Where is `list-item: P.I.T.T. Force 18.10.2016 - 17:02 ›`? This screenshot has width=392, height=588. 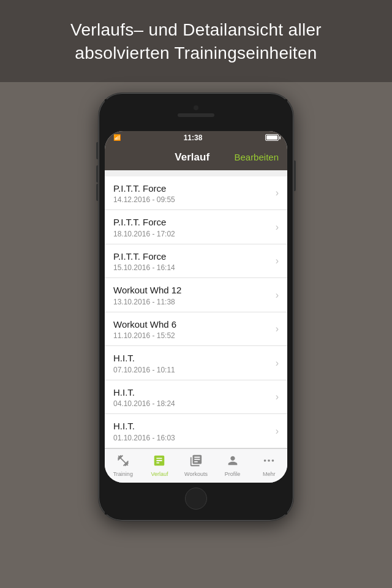
list-item: P.I.T.T. Force 18.10.2016 - 17:02 › is located at coordinates (196, 227).